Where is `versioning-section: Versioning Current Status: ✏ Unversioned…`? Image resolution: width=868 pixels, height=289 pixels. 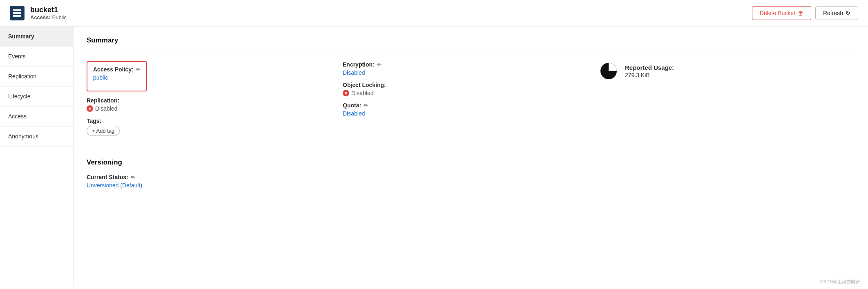 versioning-section: Versioning Current Status: ✏ Unversioned… is located at coordinates (471, 173).